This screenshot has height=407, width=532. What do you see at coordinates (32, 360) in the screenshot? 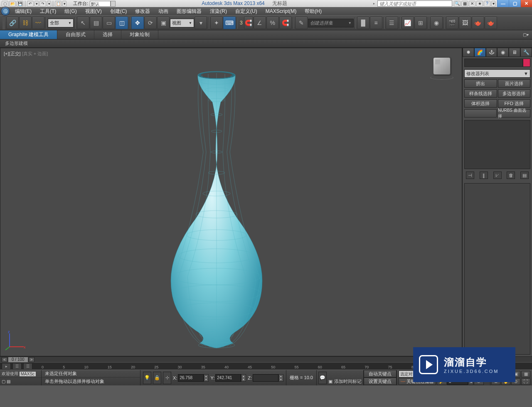
I see `timeslider-next-icon: >` at bounding box center [32, 360].